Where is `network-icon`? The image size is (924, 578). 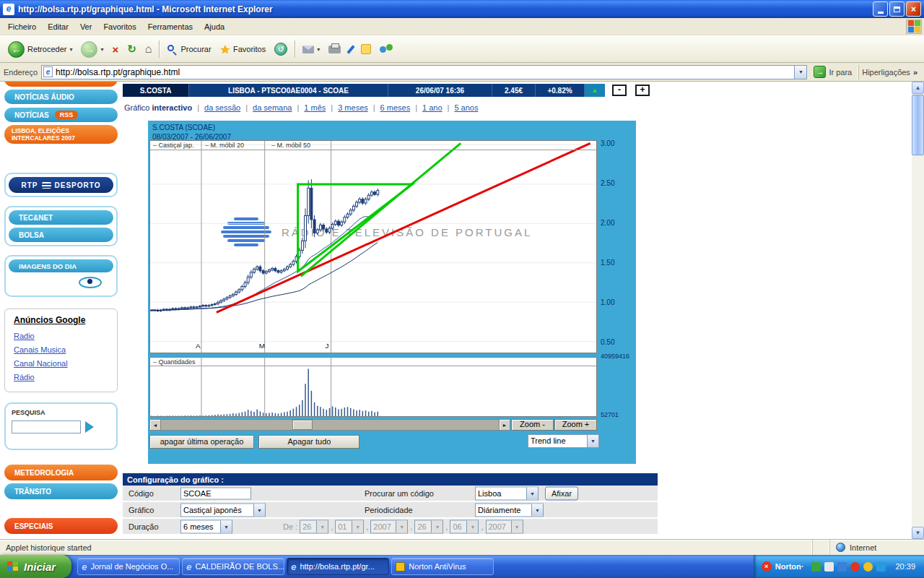
network-icon is located at coordinates (881, 566).